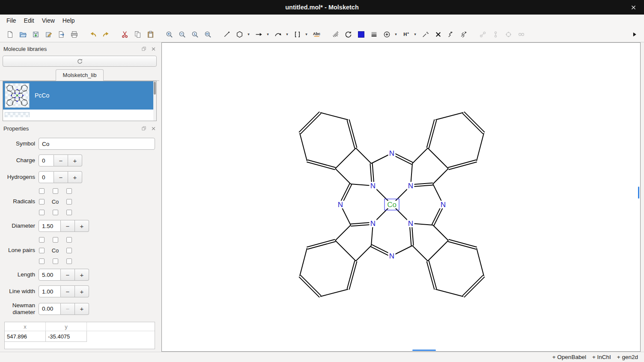 The width and height of the screenshot is (644, 362). I want to click on atom-label-Co: Co, so click(392, 205).